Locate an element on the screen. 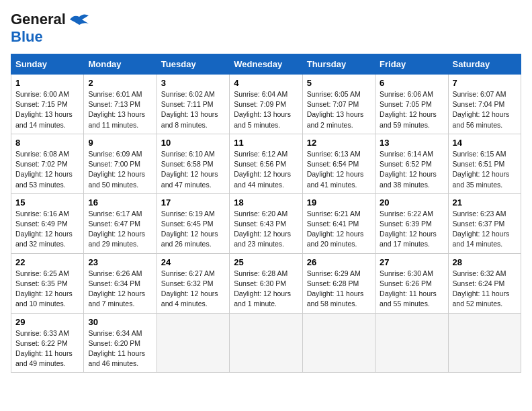 The width and height of the screenshot is (532, 411). weekday-header-sunday: Sunday is located at coordinates (48, 64).